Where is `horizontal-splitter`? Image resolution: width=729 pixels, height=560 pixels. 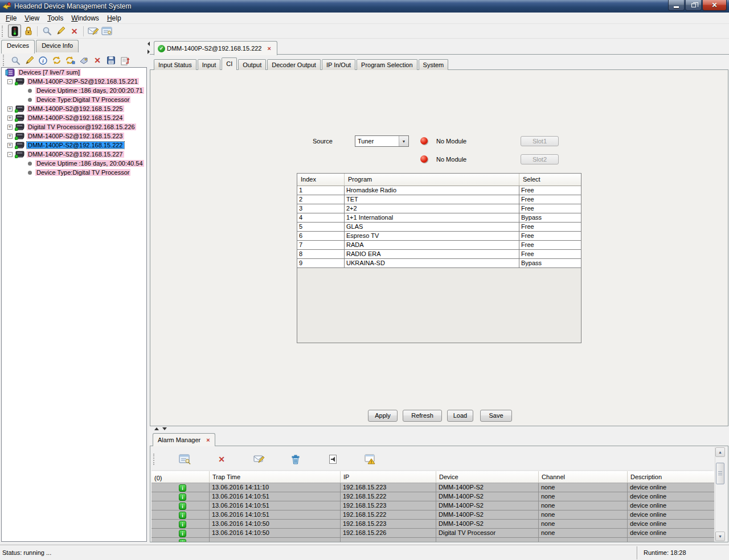
horizontal-splitter is located at coordinates (440, 429).